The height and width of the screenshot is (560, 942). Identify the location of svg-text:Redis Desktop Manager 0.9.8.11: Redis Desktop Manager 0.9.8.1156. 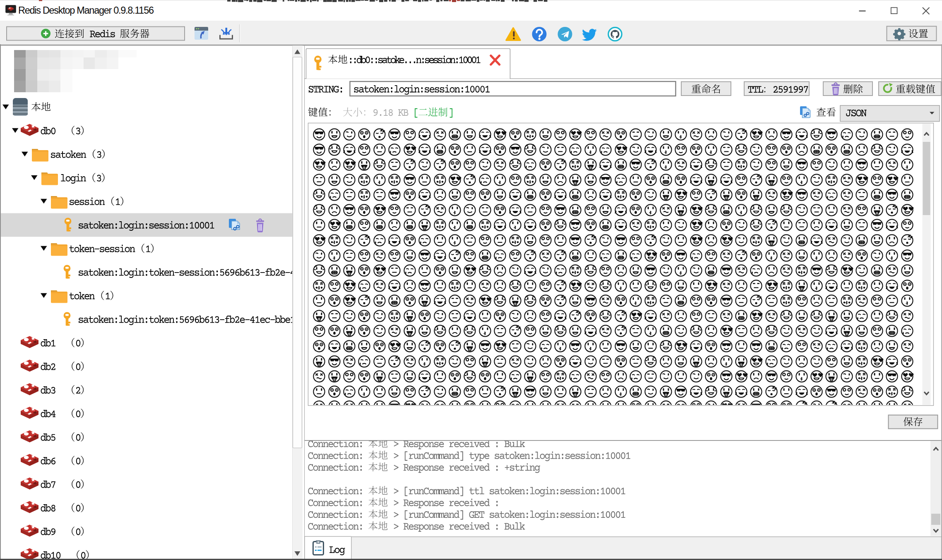
(86, 10).